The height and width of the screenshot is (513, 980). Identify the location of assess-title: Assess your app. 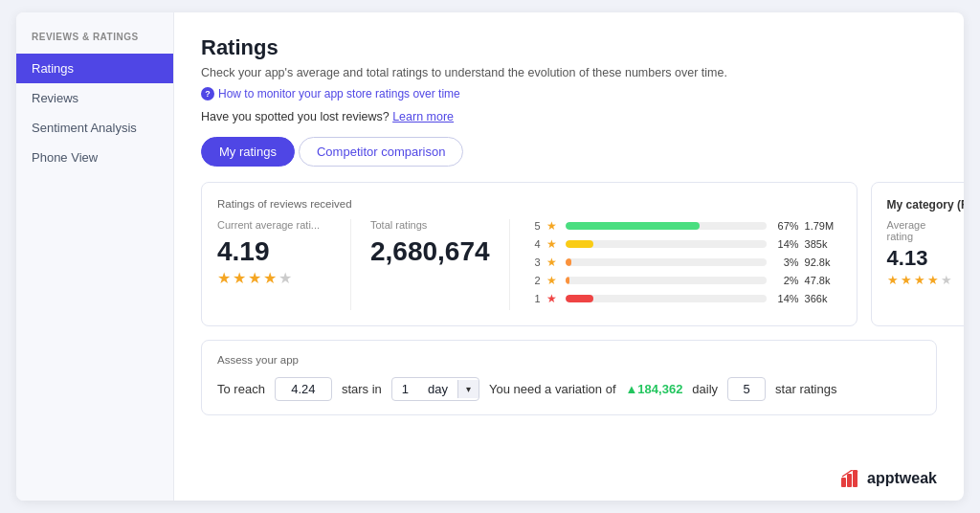
(568, 360).